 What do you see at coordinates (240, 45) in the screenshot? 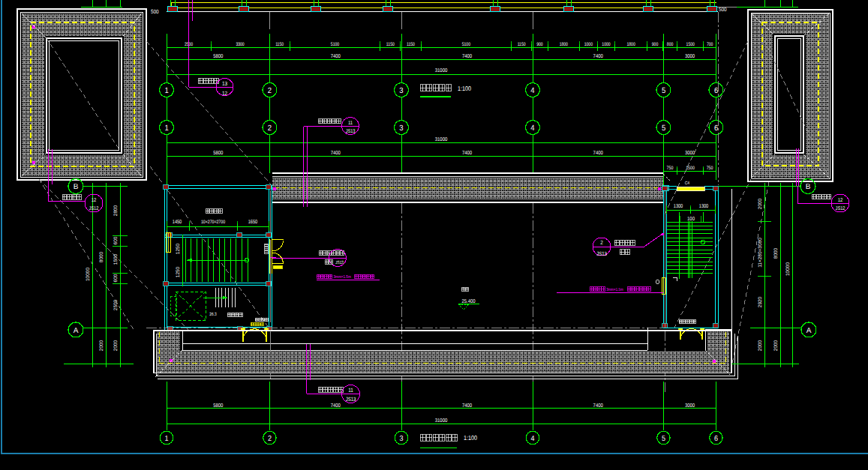
I see `svg-text: 3300` at bounding box center [240, 45].